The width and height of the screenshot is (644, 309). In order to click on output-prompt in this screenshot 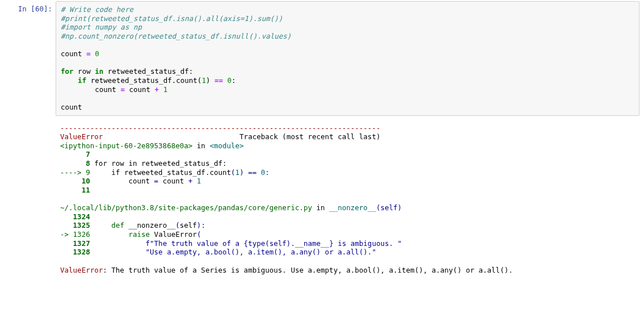, I will do `click(30, 199)`.